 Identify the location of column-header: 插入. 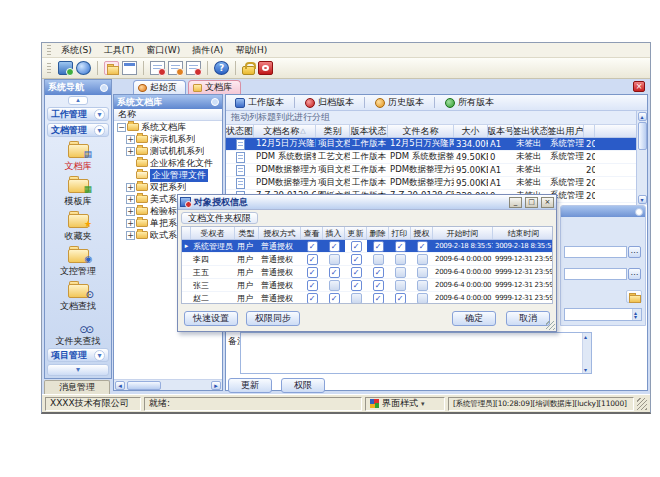
(334, 233).